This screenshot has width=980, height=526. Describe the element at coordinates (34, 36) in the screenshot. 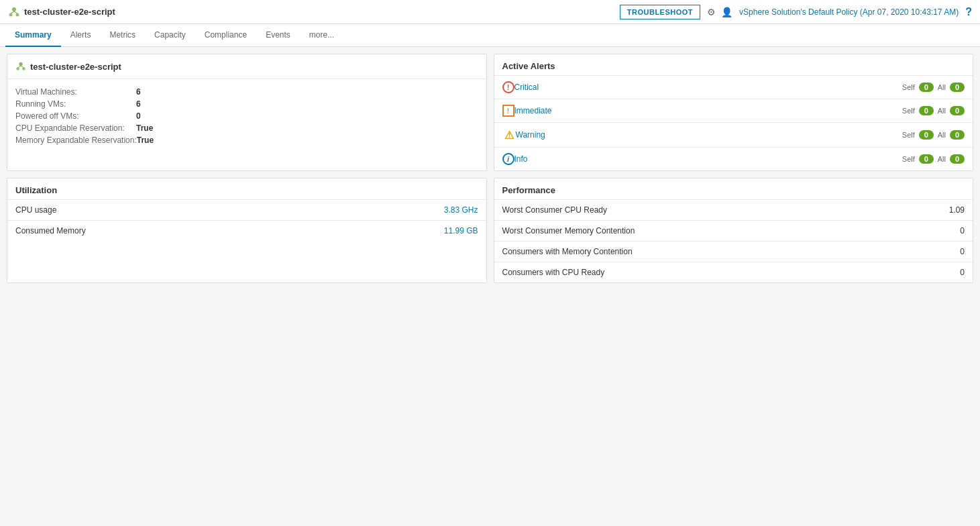

I see `tab-summary: Summary` at that location.